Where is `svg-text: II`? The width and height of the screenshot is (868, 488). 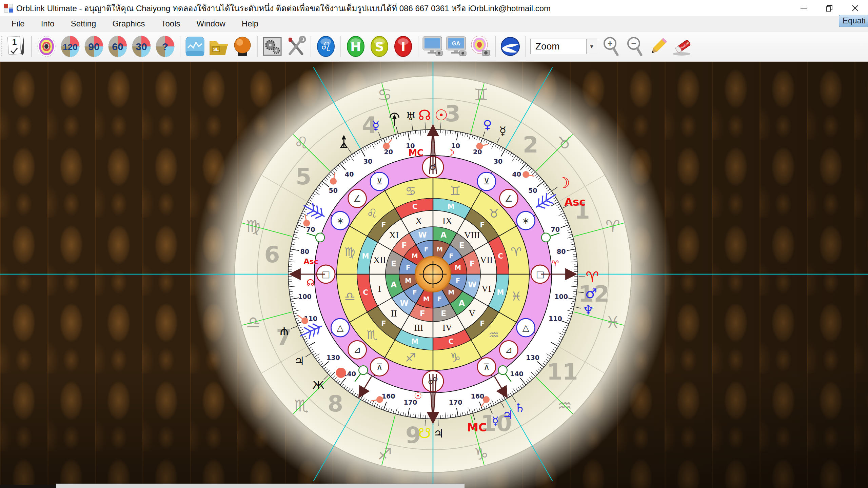 svg-text: II is located at coordinates (394, 313).